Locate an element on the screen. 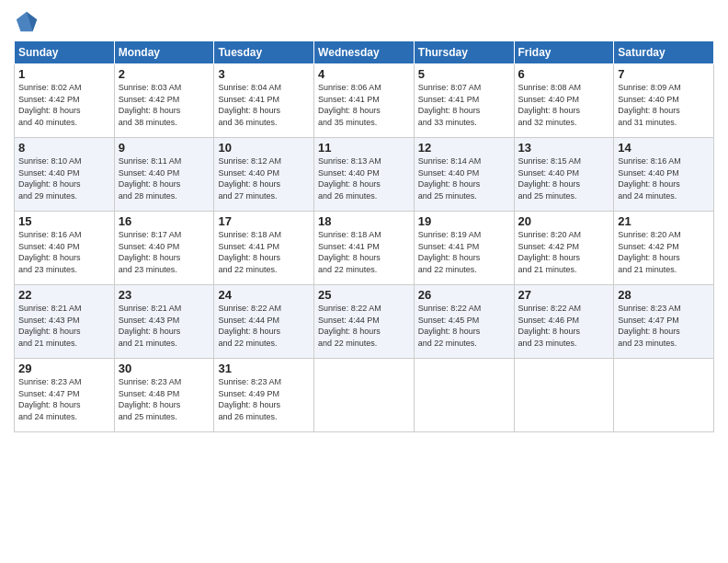 This screenshot has height=563, width=728. header-cell-wednesday: Wednesday is located at coordinates (364, 53).